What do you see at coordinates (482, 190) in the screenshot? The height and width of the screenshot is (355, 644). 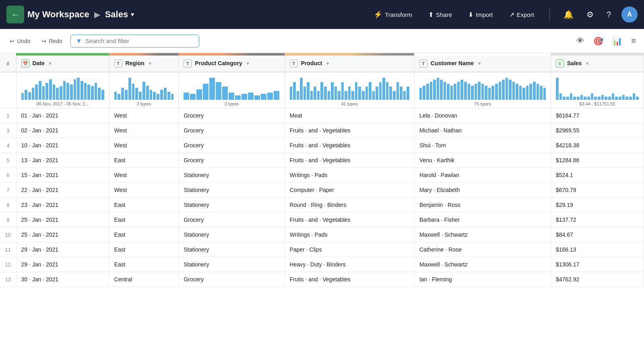 I see `data-cell: Mary · Elizabeth` at bounding box center [482, 190].